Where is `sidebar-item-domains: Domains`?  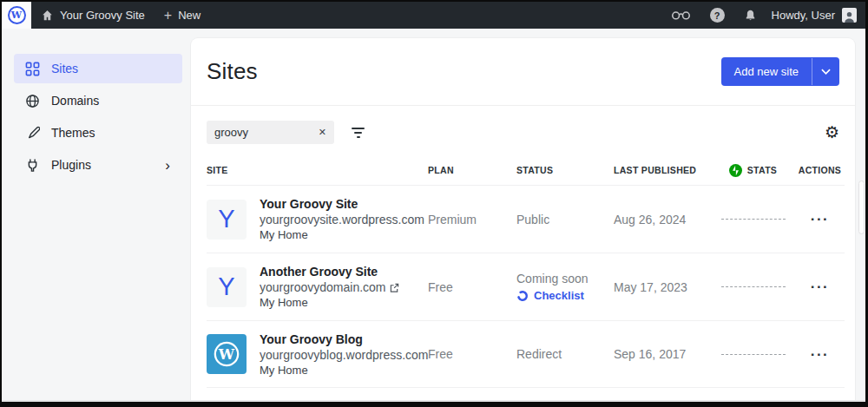
sidebar-item-domains: Domains is located at coordinates (98, 101).